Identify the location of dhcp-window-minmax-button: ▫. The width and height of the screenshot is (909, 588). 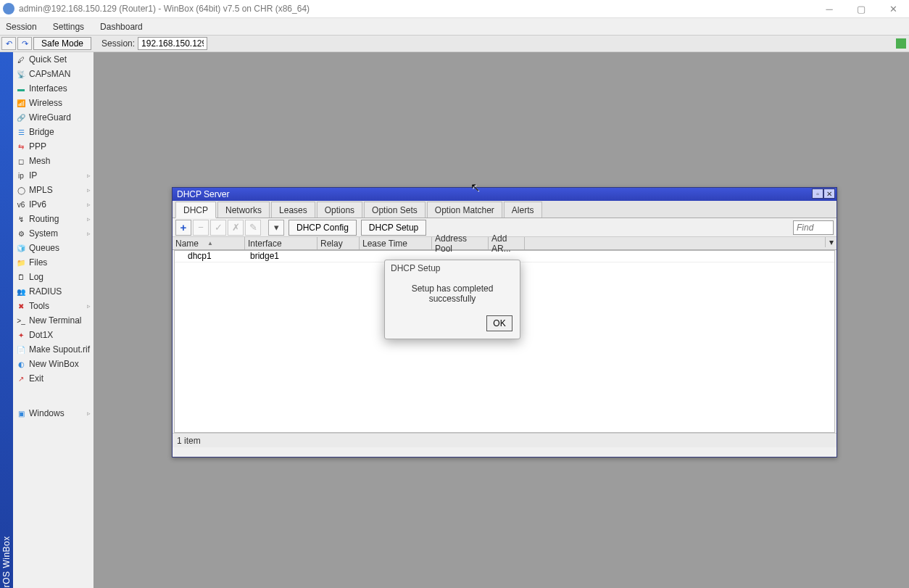
(818, 194).